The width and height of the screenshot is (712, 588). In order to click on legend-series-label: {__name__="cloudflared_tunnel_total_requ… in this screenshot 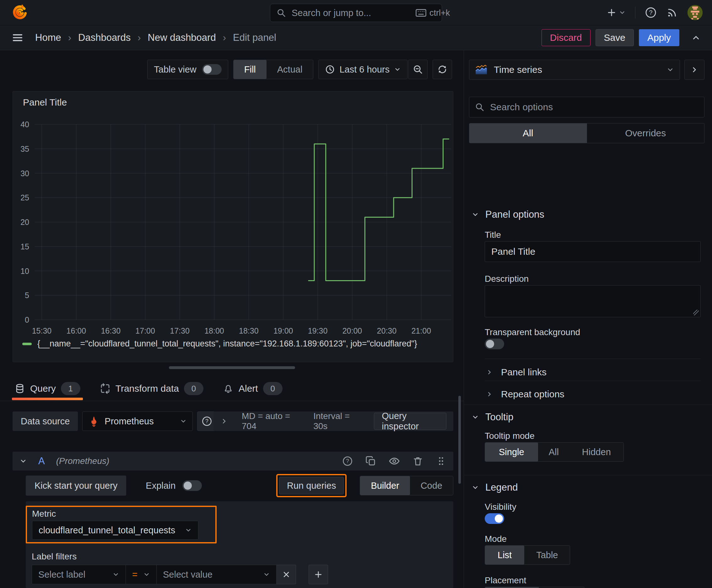, I will do `click(227, 344)`.